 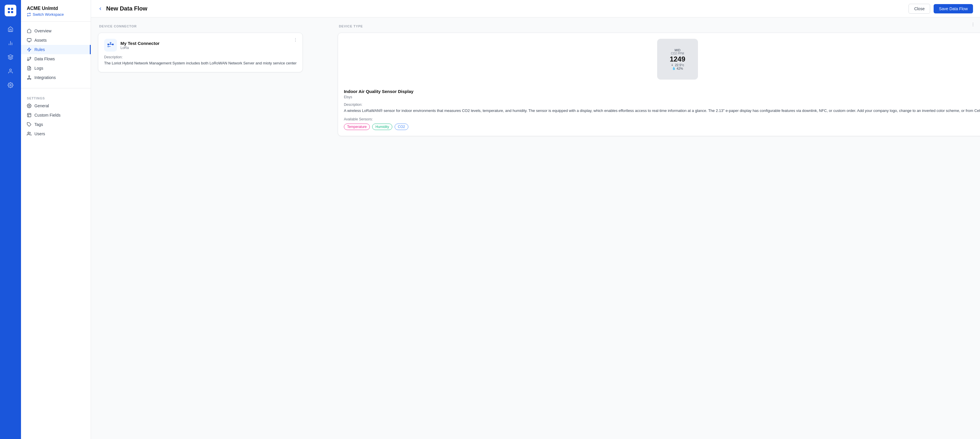 What do you see at coordinates (56, 40) in the screenshot?
I see `nav-assets: Assets` at bounding box center [56, 40].